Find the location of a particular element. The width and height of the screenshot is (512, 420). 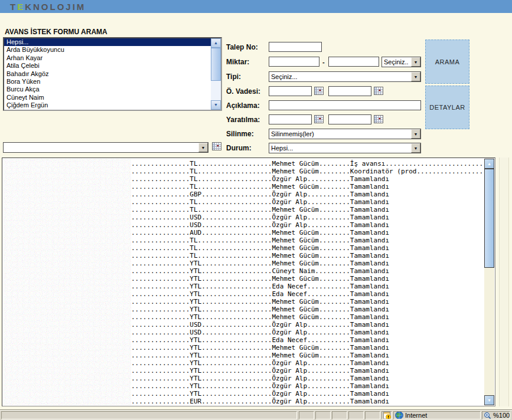

result-row: ...............GBP..................Özgü… is located at coordinates (308, 195).